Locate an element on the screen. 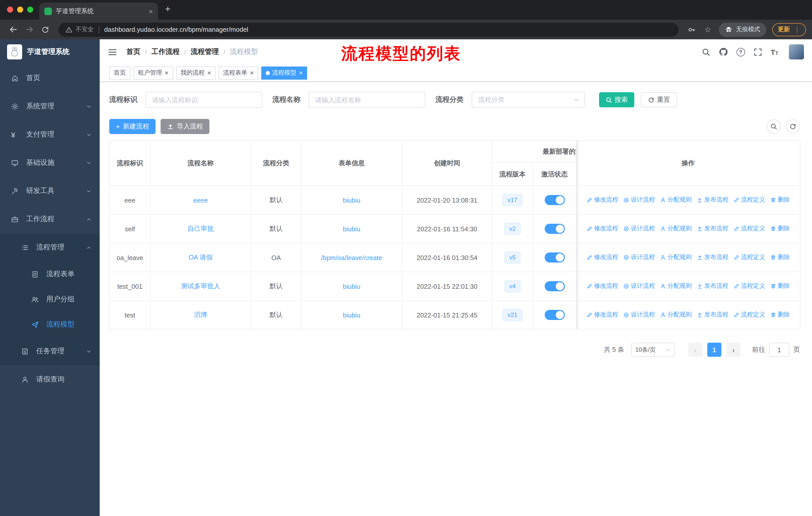 This screenshot has height=516, width=812. create-process-button: + 新建流程 is located at coordinates (132, 126).